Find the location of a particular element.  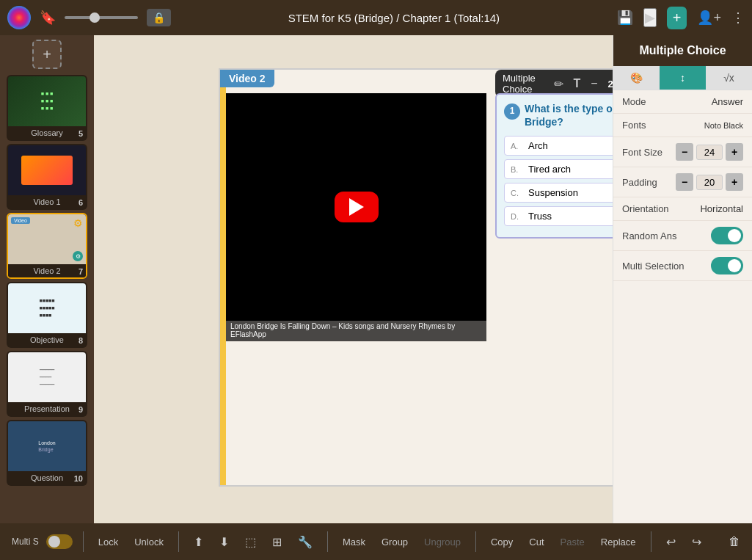

padding-minus-button: − is located at coordinates (685, 182).